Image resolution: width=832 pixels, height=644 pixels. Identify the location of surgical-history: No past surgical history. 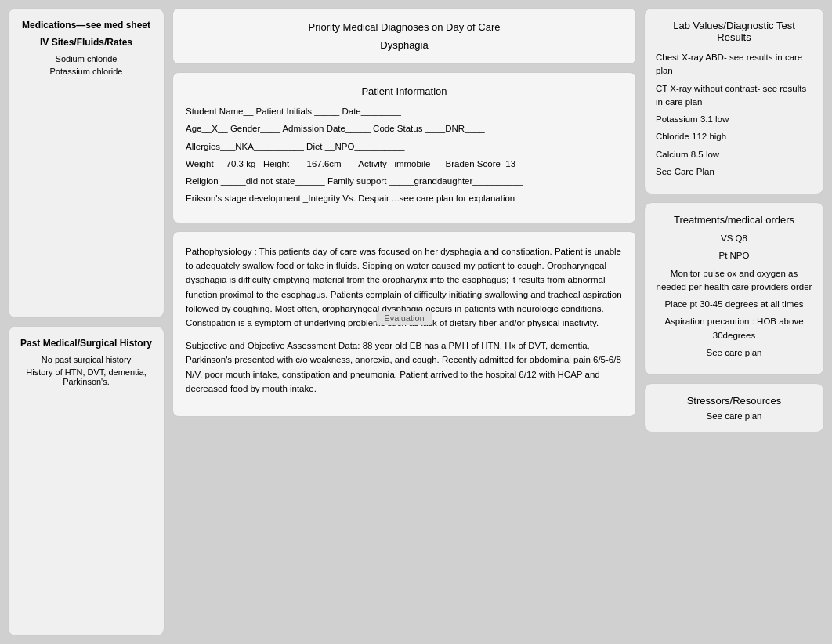
(86, 360).